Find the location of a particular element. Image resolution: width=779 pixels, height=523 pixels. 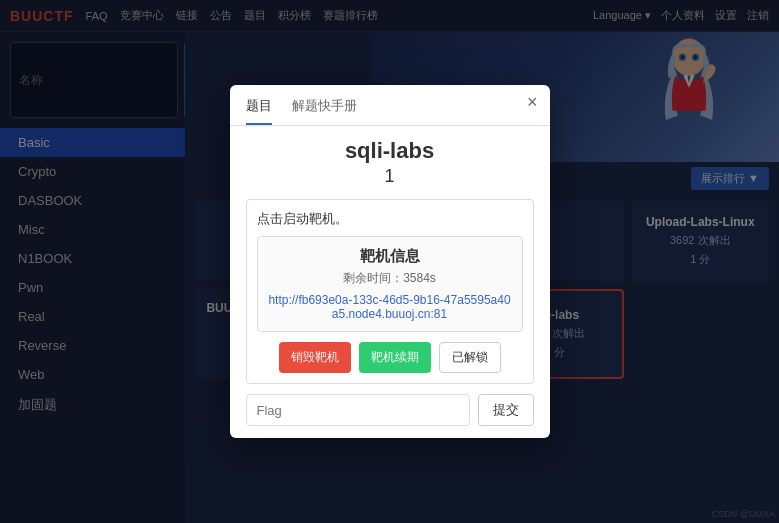

modal-close-button: × is located at coordinates (532, 102).